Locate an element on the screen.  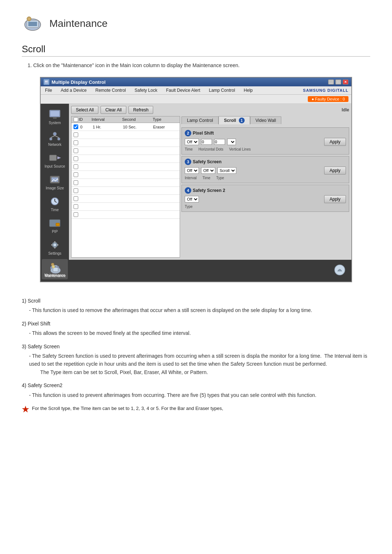
bottom-maintenance-item: Maintenance is located at coordinates (55, 271).